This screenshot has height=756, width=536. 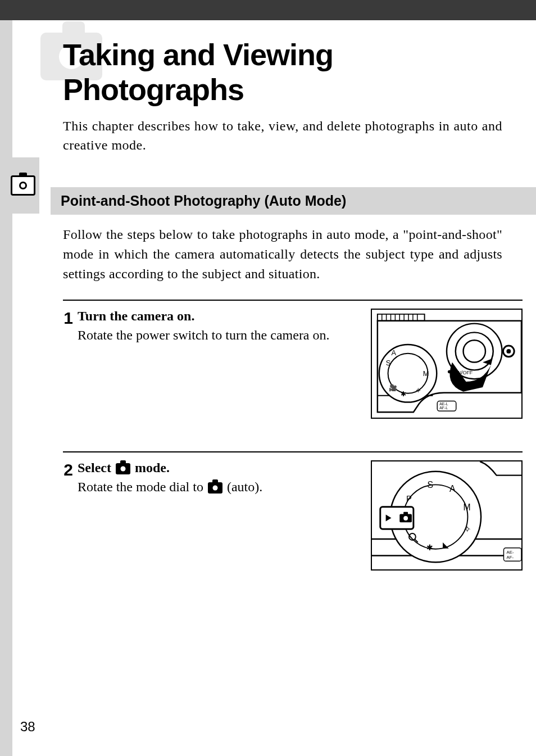 I want to click on svg-text: ON/OFF, so click(x=464, y=373).